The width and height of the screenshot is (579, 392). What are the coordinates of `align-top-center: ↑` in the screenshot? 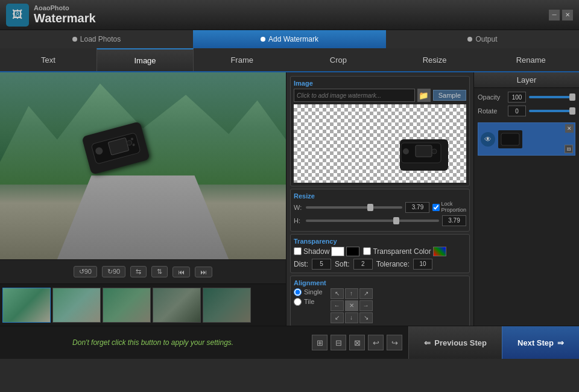 It's located at (352, 294).